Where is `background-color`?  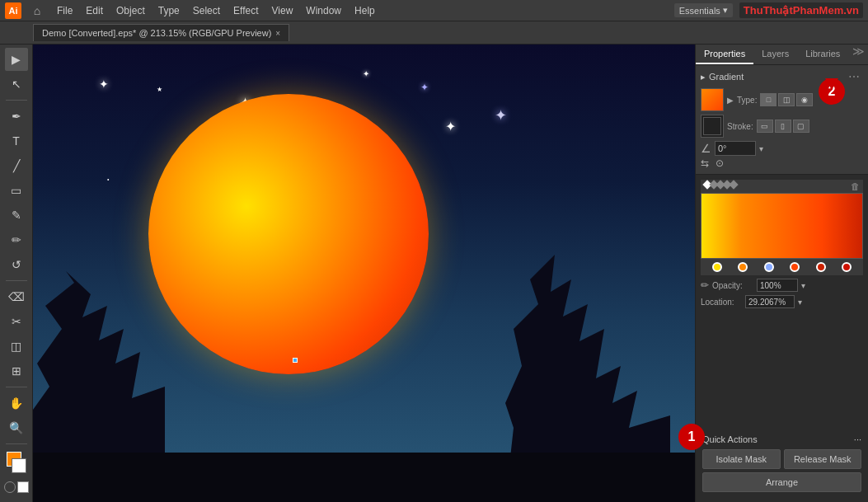 background-color is located at coordinates (19, 466).